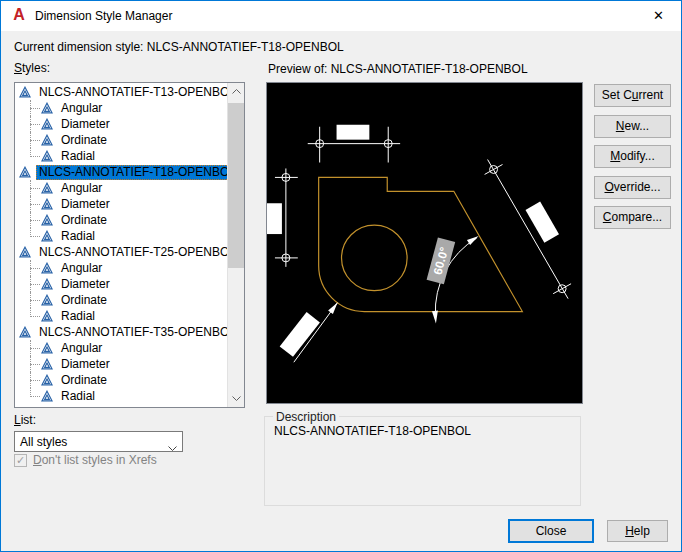 This screenshot has width=682, height=552. I want to click on modify-button: Modify..., so click(632, 156).